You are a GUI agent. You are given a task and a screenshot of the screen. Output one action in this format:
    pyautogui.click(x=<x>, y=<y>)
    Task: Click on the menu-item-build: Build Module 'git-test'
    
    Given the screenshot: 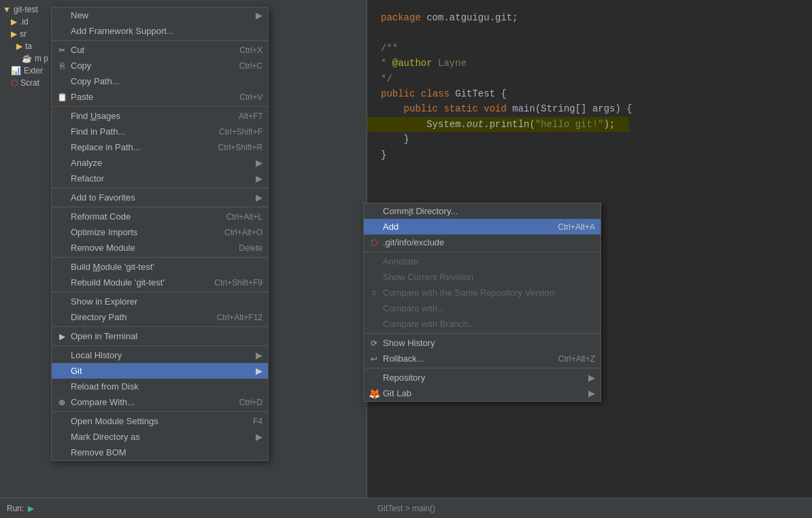 What is the action you would take?
    pyautogui.click(x=160, y=266)
    